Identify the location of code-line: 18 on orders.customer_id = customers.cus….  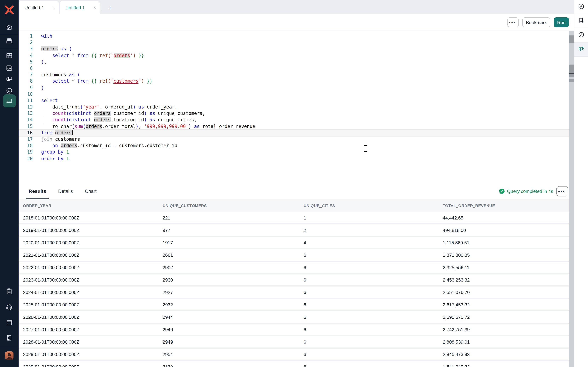
(294, 146).